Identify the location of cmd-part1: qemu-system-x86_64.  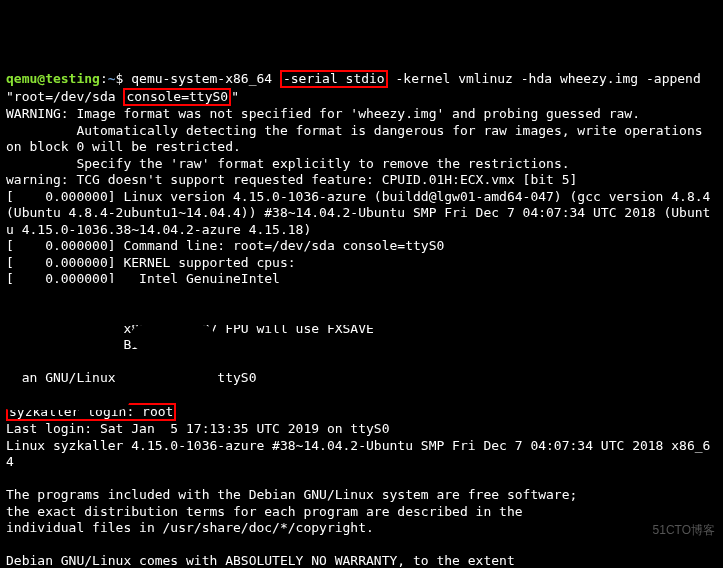
(206, 78).